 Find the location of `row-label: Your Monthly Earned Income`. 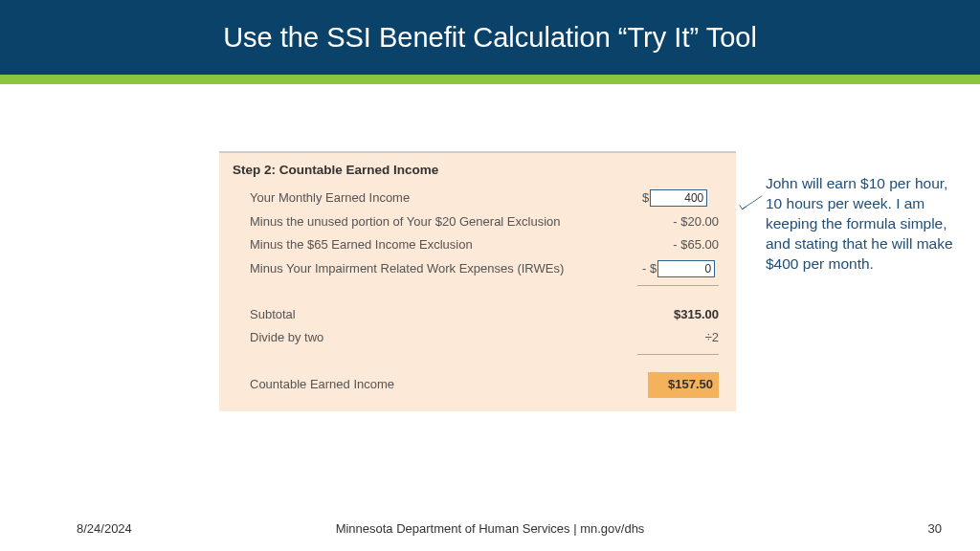

row-label: Your Monthly Earned Income is located at coordinates (446, 199).